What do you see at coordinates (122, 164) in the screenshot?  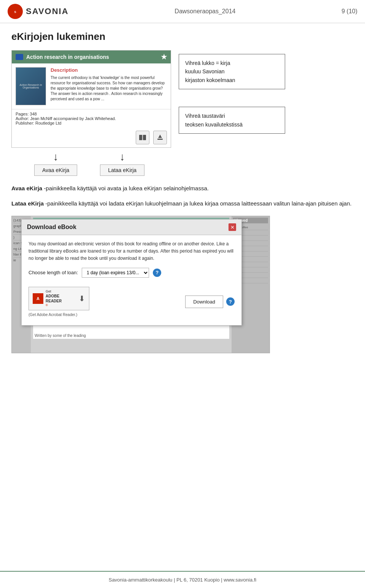 I see `download-arrow-label: ↓ Lataa eKirja` at bounding box center [122, 164].